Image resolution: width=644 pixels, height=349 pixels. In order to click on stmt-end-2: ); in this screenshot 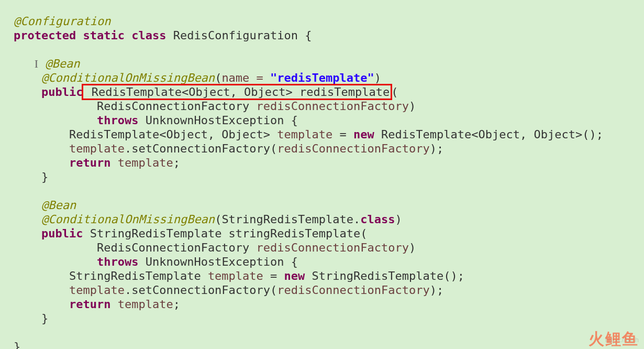, I will do `click(437, 290)`.